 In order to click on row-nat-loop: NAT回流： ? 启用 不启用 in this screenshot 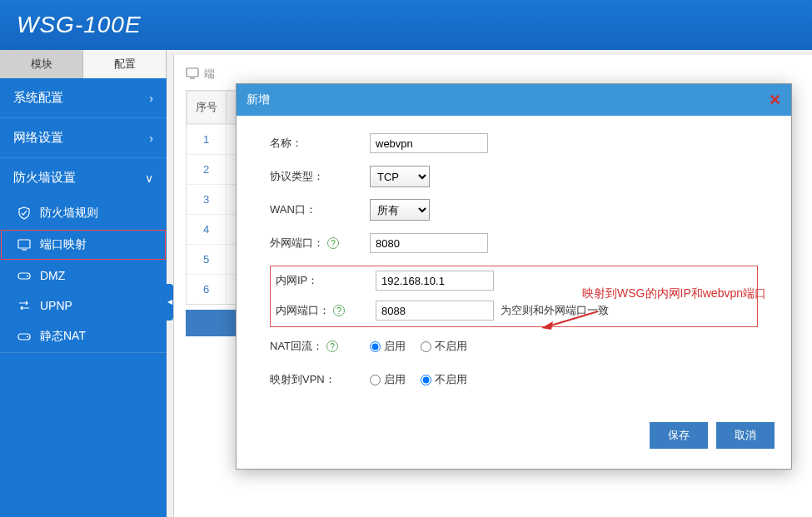, I will do `click(514, 346)`.